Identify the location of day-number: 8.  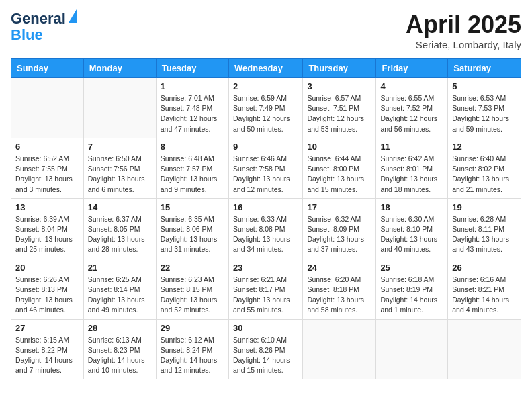
(192, 146).